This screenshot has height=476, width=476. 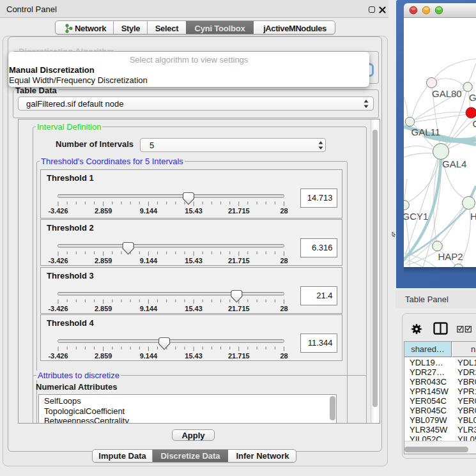 I want to click on svg-text: HAP2, so click(x=451, y=257).